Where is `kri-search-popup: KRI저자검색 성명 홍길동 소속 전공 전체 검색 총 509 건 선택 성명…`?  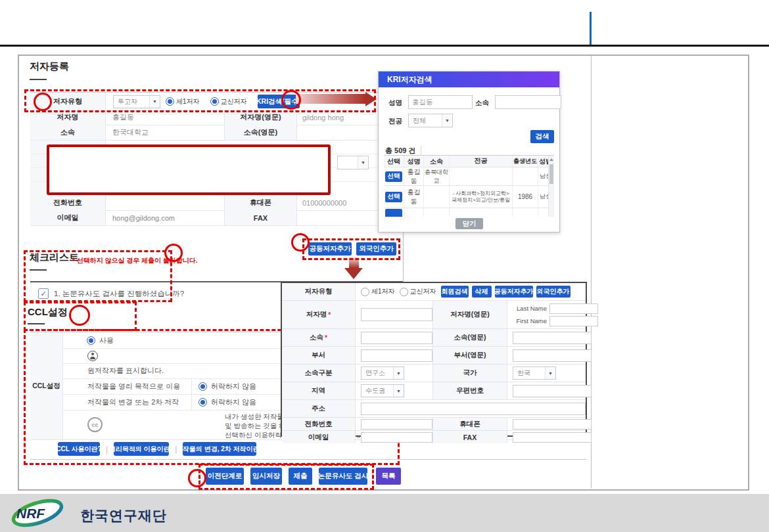 kri-search-popup: KRI저자검색 성명 홍길동 소속 전공 전체 검색 총 509 건 선택 성명… is located at coordinates (469, 152).